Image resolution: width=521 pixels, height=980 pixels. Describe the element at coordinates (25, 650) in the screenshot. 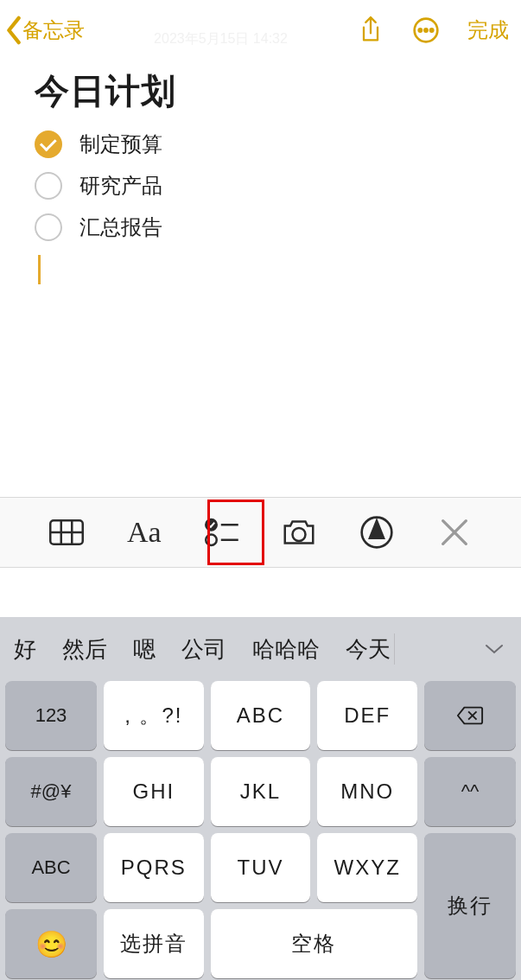

I see `candidate: 好` at that location.